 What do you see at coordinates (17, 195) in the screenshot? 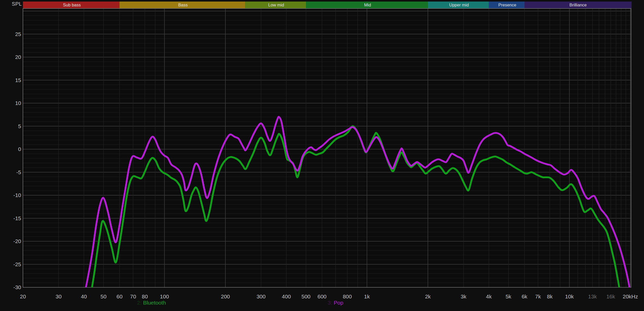
I see `y-tick-label: -10` at bounding box center [17, 195].